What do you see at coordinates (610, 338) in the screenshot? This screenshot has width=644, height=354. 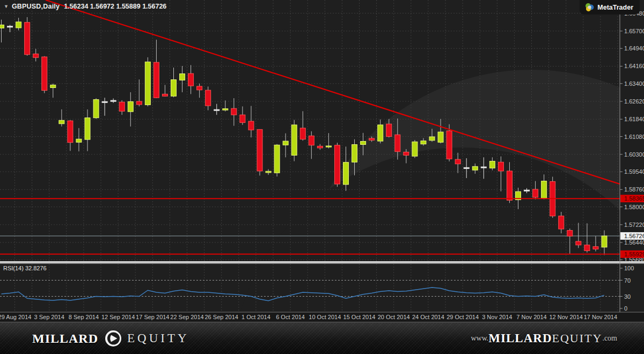 I see `url-com-text: .com` at bounding box center [610, 338].